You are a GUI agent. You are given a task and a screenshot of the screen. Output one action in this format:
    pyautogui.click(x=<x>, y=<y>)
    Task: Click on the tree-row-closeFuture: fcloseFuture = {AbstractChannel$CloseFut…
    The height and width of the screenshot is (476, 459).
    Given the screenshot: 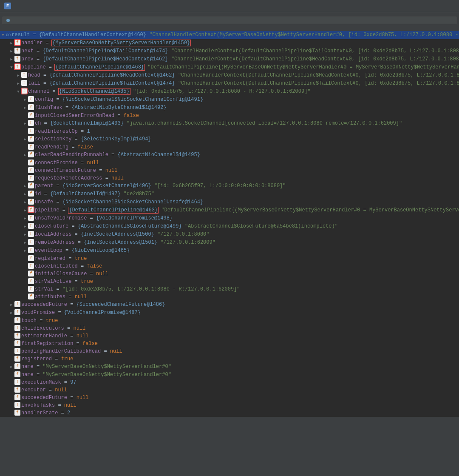 What is the action you would take?
    pyautogui.click(x=230, y=226)
    